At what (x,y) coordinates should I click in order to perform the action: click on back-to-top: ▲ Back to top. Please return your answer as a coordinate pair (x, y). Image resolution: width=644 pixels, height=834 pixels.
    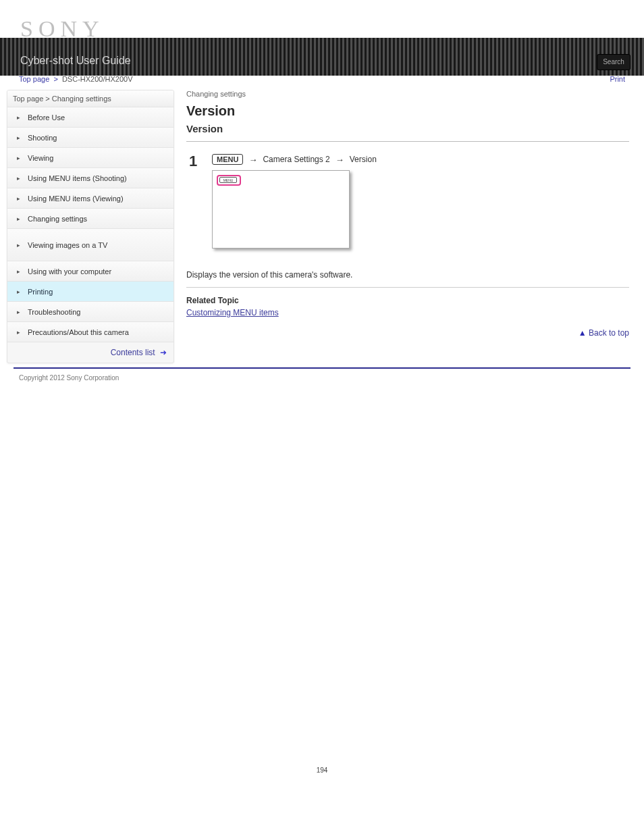
    Looking at the image, I should click on (408, 333).